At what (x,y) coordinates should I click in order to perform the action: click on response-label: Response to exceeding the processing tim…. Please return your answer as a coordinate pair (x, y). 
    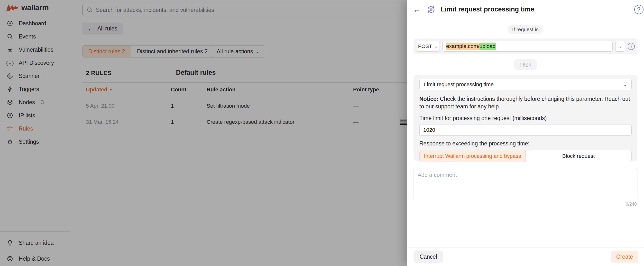
    Looking at the image, I should click on (526, 144).